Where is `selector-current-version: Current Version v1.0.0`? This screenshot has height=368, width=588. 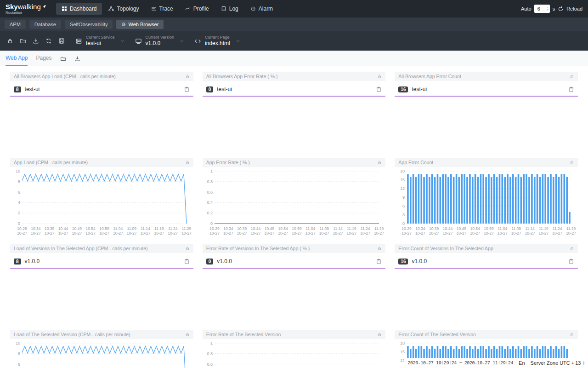 selector-current-version: Current Version v1.0.0 is located at coordinates (161, 40).